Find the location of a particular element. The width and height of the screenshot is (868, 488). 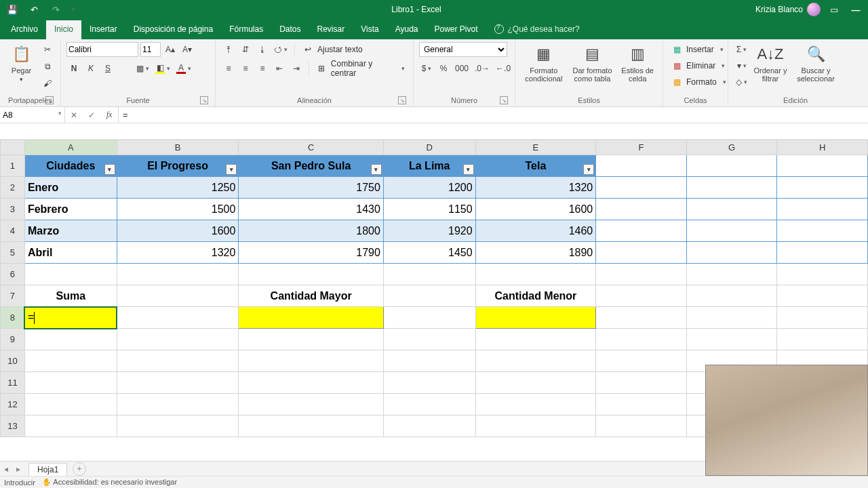

col-header-G: G is located at coordinates (732, 148).